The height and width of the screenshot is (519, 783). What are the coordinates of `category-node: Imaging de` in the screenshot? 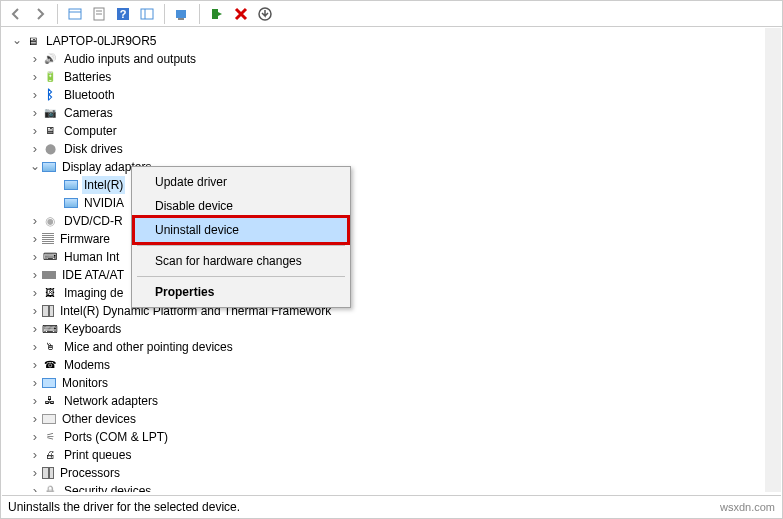 It's located at (386, 293).